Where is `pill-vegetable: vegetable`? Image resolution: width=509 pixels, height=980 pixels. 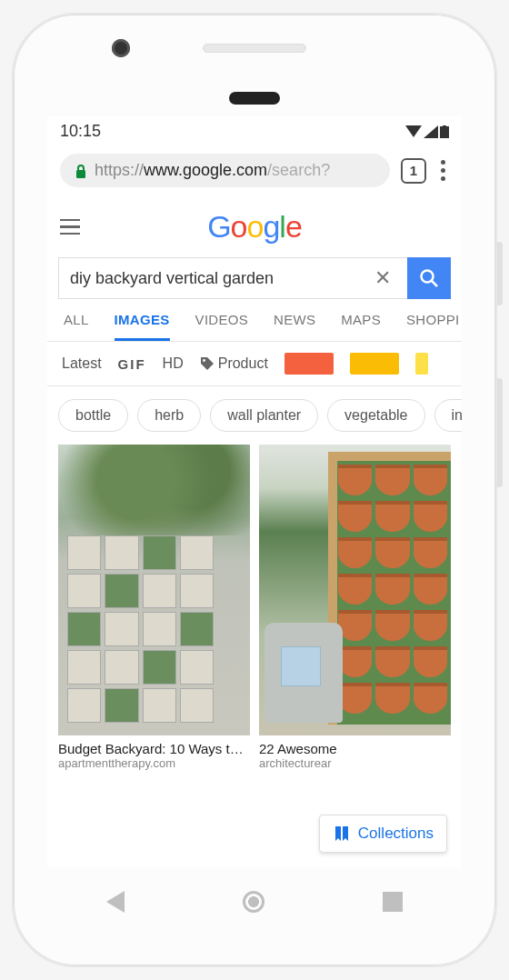 pill-vegetable: vegetable is located at coordinates (376, 415).